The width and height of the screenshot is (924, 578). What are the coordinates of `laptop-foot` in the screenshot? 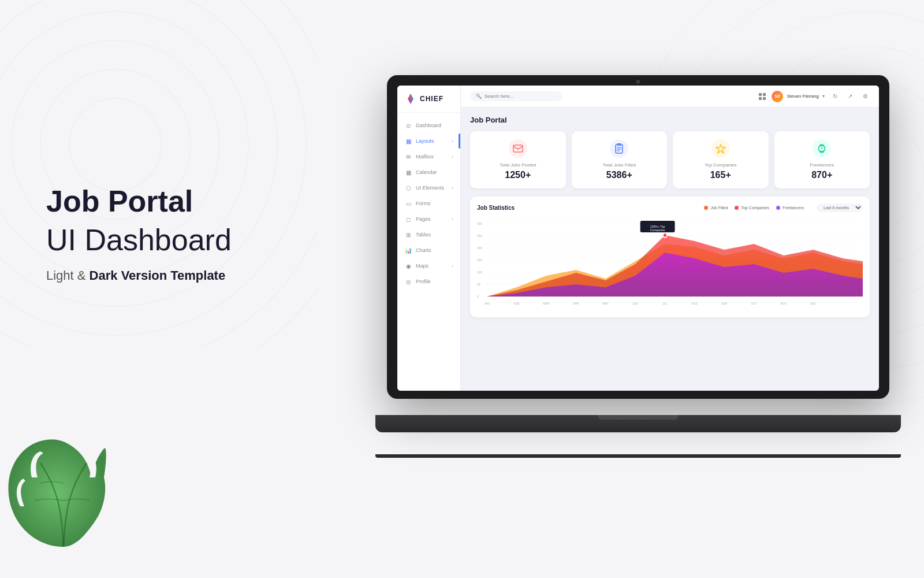 It's located at (638, 456).